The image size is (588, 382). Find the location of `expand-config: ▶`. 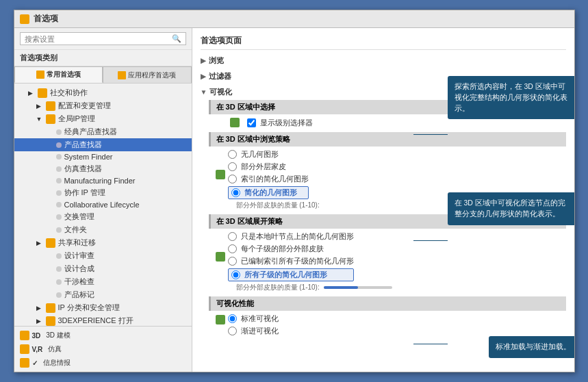

expand-config: ▶ is located at coordinates (40, 106).